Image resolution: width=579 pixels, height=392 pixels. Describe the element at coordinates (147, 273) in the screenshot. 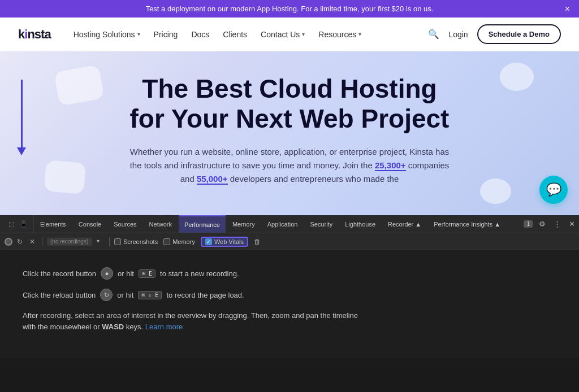

I see `record-shortcut: ⌘ E` at that location.